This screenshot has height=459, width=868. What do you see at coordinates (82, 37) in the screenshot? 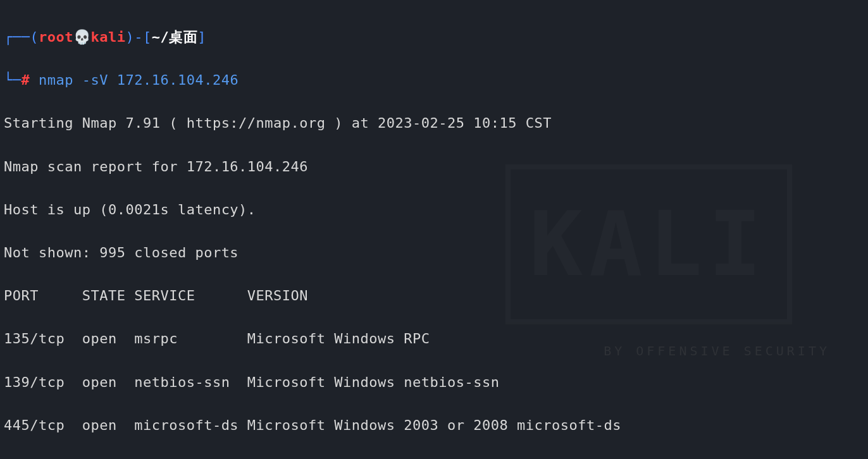
I see `skull-icon: 💀` at bounding box center [82, 37].